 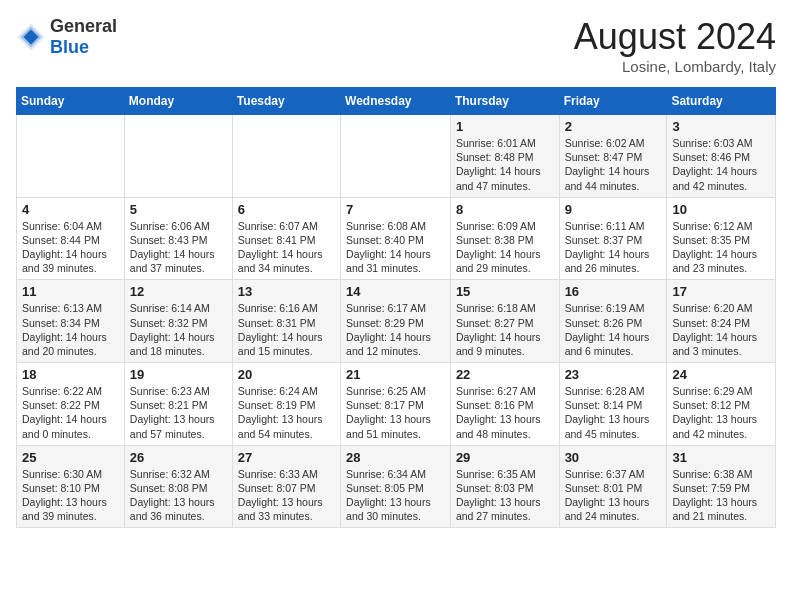 I want to click on day-info: Sunrise: 6:34 AM Sunset: 8:05 PM Dayligh…, so click(x=396, y=496).